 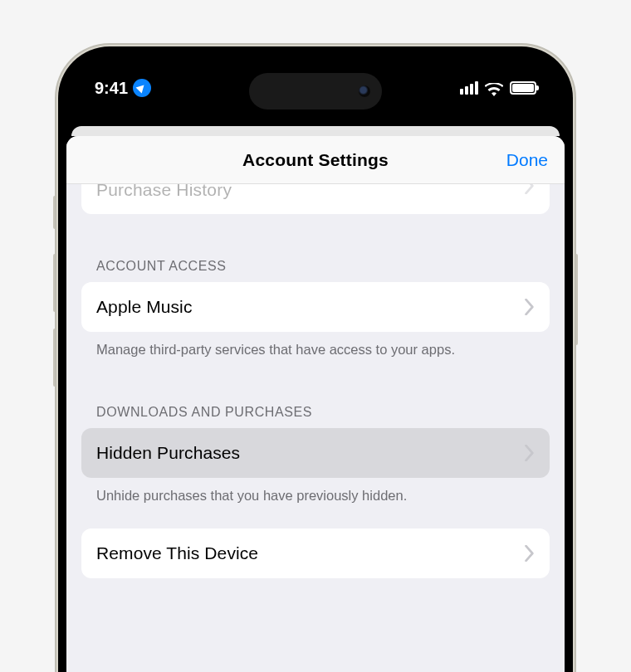 I want to click on purchase-history-label: Purchase History, so click(x=164, y=190).